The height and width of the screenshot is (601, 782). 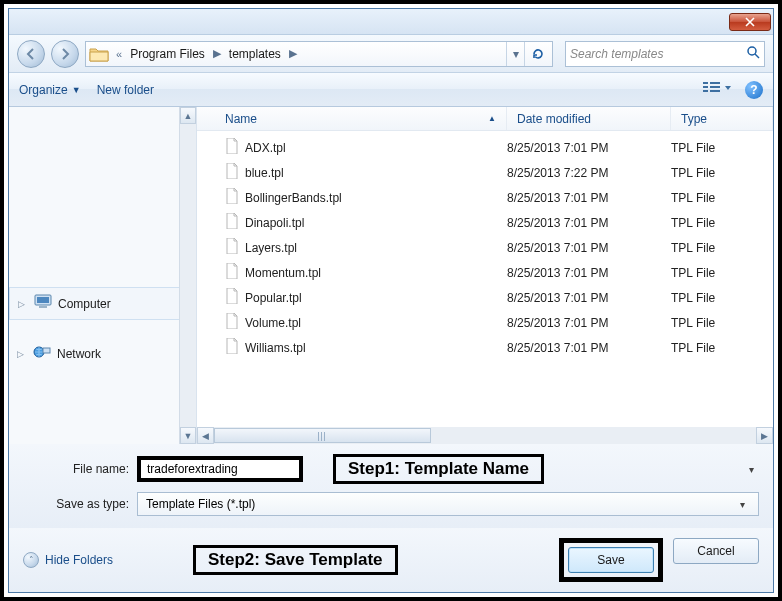 I want to click on hide-folders-button: ˄ Hide Folders, so click(x=68, y=560).